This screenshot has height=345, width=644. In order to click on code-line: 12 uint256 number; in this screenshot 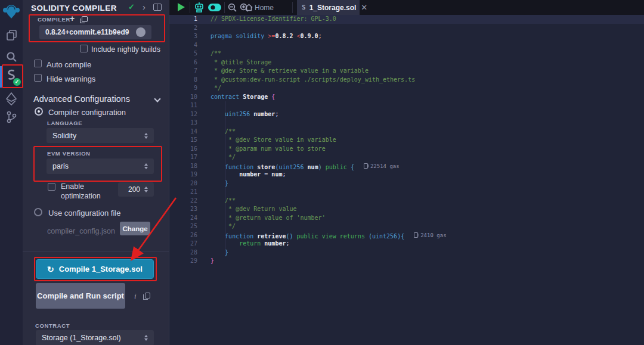, I will do `click(407, 114)`.